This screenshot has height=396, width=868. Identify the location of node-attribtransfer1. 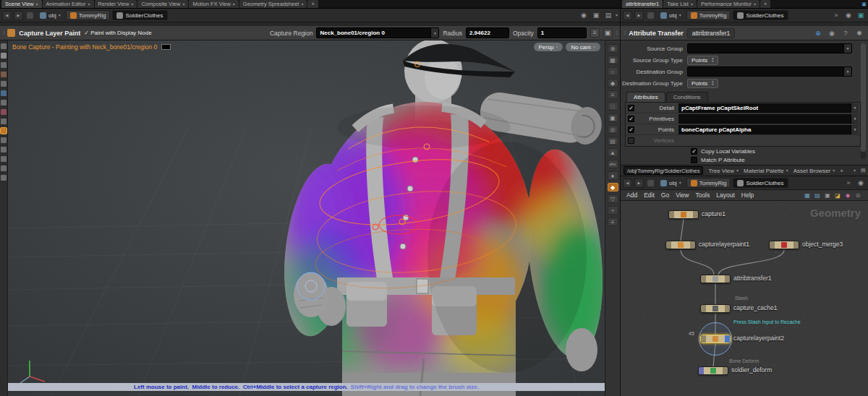
(715, 279).